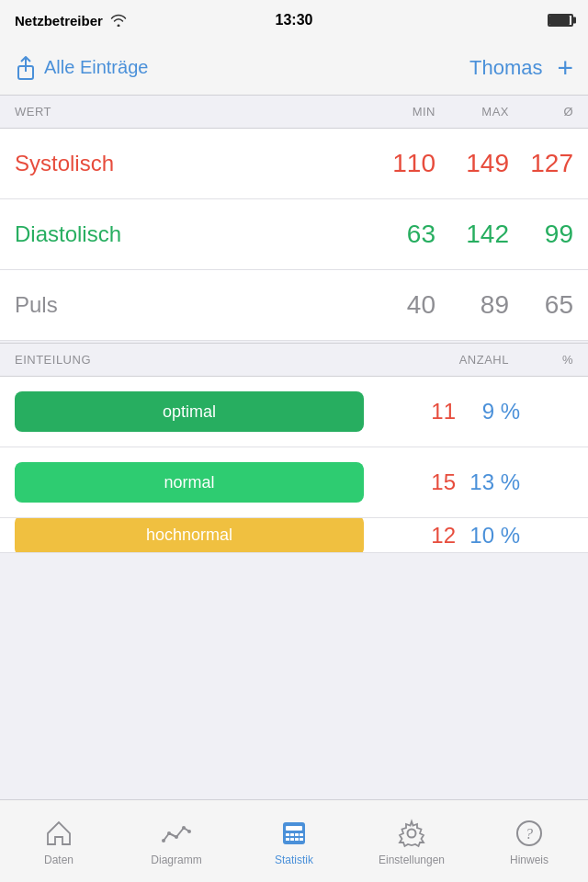 This screenshot has width=588, height=882. Describe the element at coordinates (399, 164) in the screenshot. I see `min-systolisch: 110` at that location.